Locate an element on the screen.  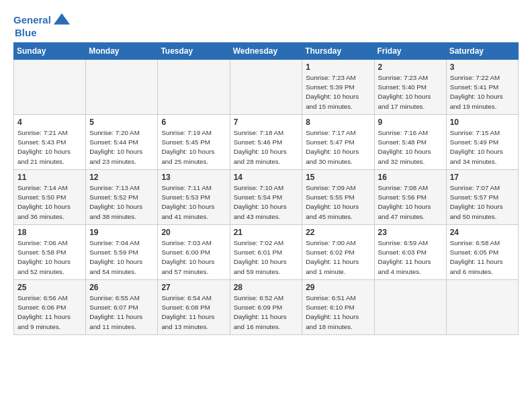
day-number: 24 is located at coordinates (482, 232).